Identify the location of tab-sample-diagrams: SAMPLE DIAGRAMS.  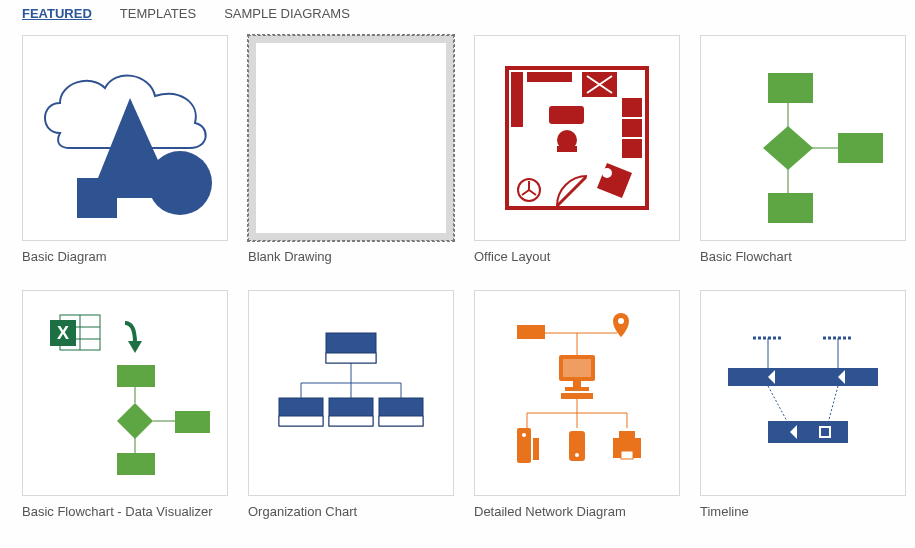
(287, 14).